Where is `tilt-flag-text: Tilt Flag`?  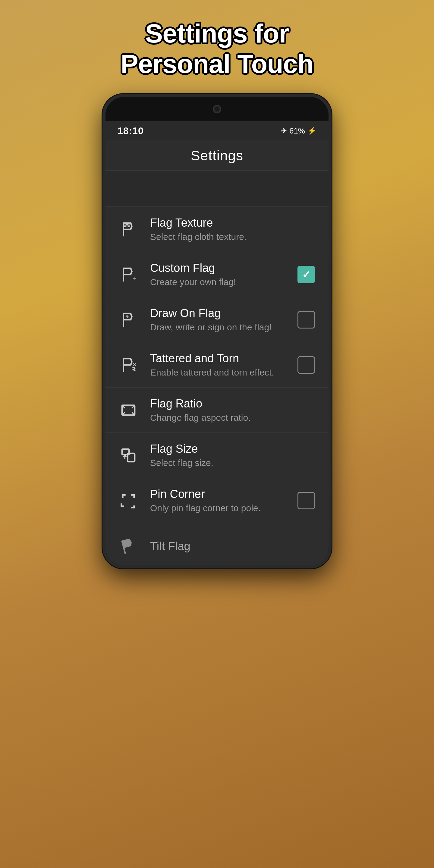
tilt-flag-text: Tilt Flag is located at coordinates (233, 546).